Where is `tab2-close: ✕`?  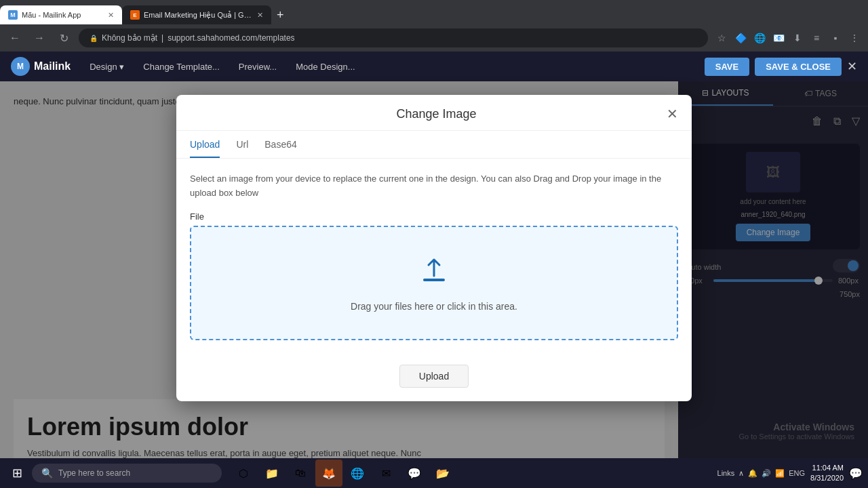
tab2-close: ✕ is located at coordinates (260, 15).